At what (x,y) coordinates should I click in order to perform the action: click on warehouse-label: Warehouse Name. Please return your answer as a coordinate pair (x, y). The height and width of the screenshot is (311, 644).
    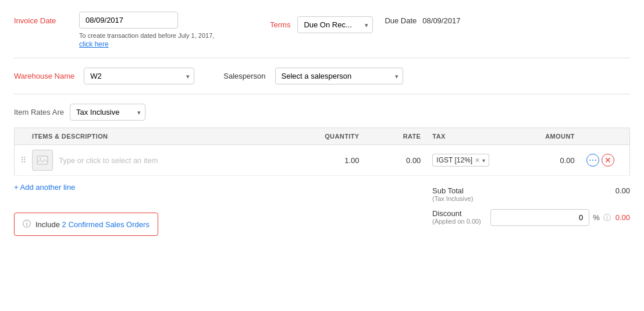
    Looking at the image, I should click on (44, 76).